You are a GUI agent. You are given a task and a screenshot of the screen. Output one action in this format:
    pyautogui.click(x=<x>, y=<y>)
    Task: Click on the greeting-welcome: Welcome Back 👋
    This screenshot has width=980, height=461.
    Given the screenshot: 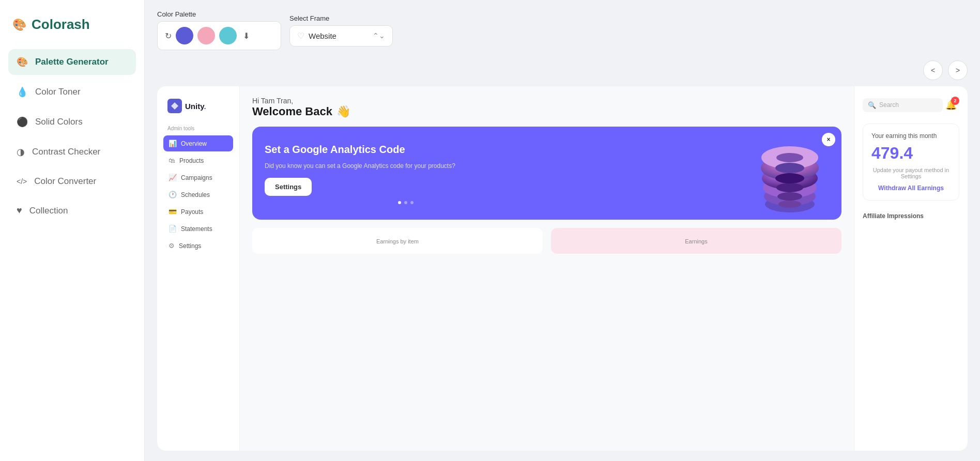 What is the action you would take?
    pyautogui.click(x=547, y=112)
    